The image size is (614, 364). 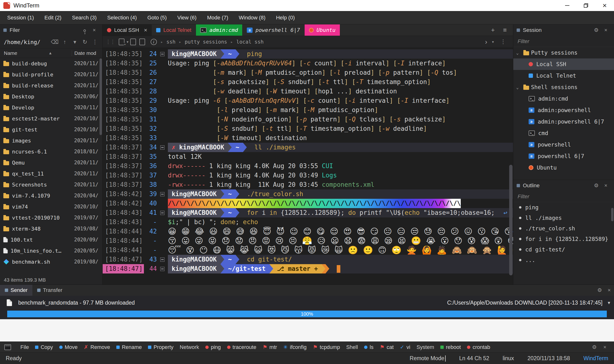 What do you see at coordinates (213, 347) in the screenshot?
I see `toolbar-item-ping: ping` at bounding box center [213, 347].